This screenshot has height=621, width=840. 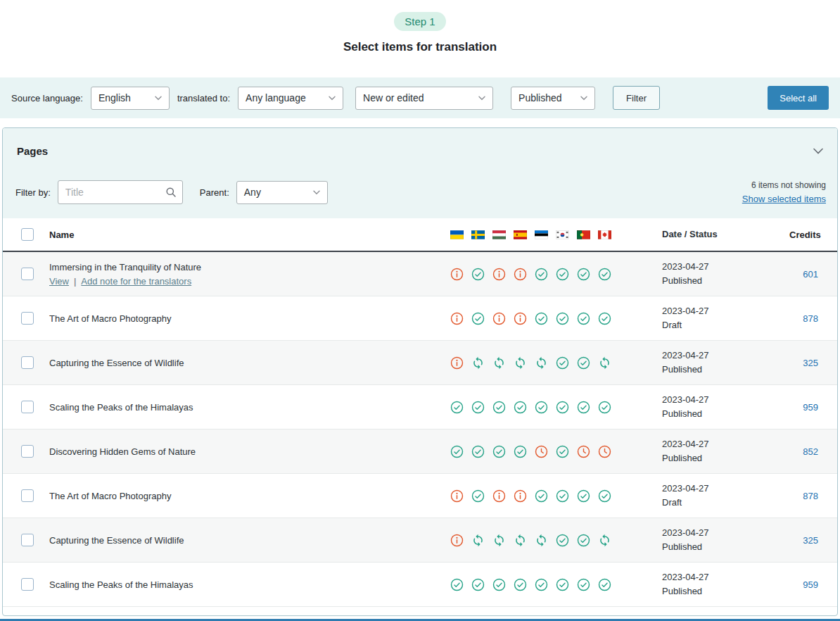 What do you see at coordinates (420, 47) in the screenshot?
I see `page-title: Select items for translation` at bounding box center [420, 47].